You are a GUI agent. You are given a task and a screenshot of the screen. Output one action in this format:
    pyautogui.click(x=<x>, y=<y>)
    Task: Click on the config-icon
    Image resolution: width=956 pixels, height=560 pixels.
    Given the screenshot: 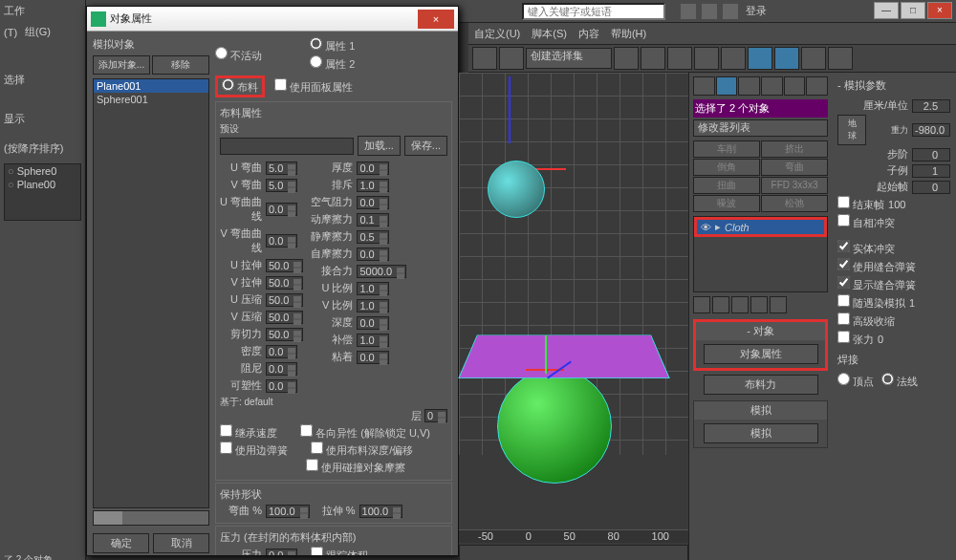 What is the action you would take?
    pyautogui.click(x=778, y=305)
    